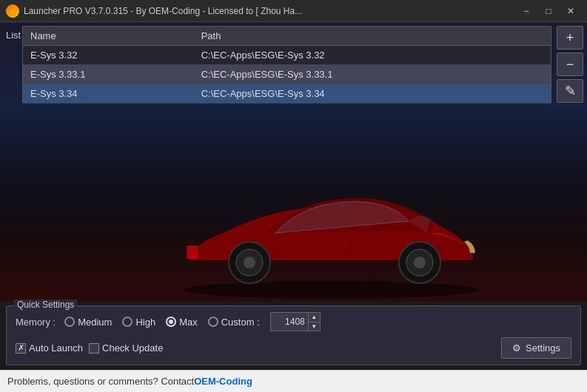  What do you see at coordinates (127, 322) in the screenshot?
I see `radio-high-circle` at bounding box center [127, 322].